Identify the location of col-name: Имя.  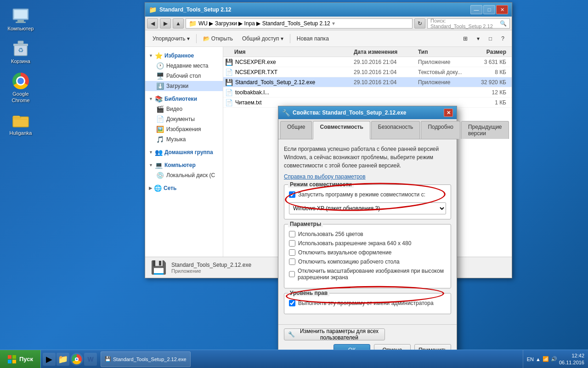
(289, 52).